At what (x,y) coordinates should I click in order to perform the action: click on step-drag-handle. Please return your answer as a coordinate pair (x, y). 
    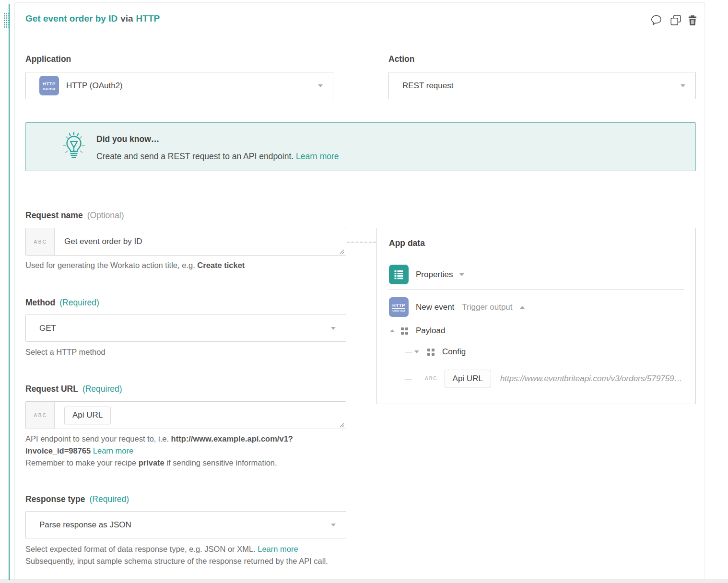
    Looking at the image, I should click on (6, 20).